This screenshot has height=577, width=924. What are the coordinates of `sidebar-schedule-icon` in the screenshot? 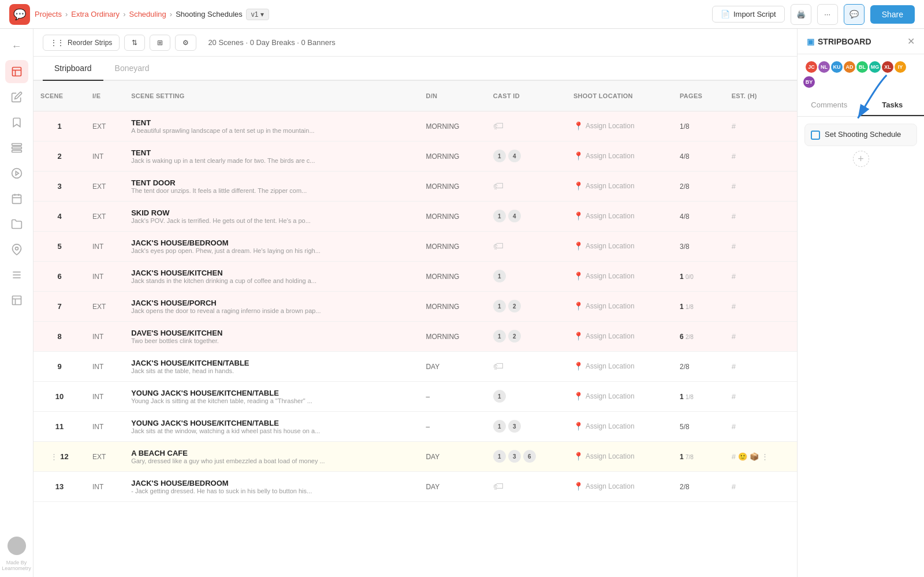 It's located at (17, 72).